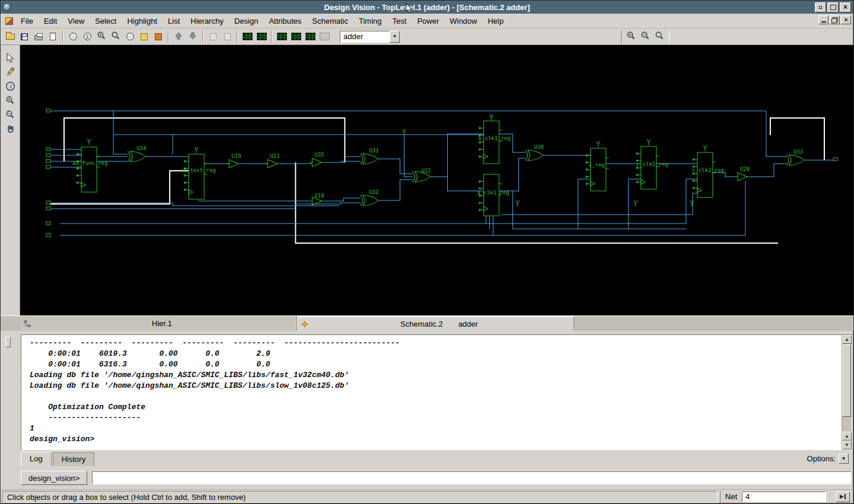 This screenshot has height=504, width=854. Describe the element at coordinates (369, 156) in the screenshot. I see `component-U31: U31` at that location.